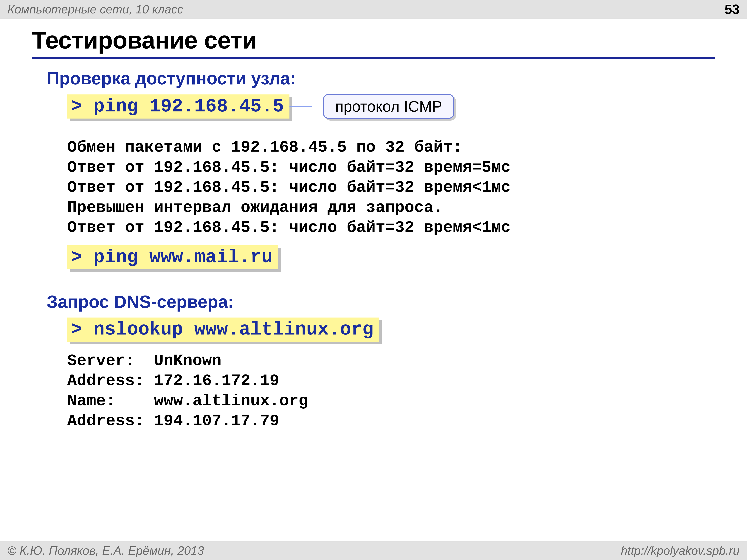 This screenshot has width=747, height=560. What do you see at coordinates (381, 78) in the screenshot?
I see `section-heading-ping: Проверка доступности узла:` at bounding box center [381, 78].